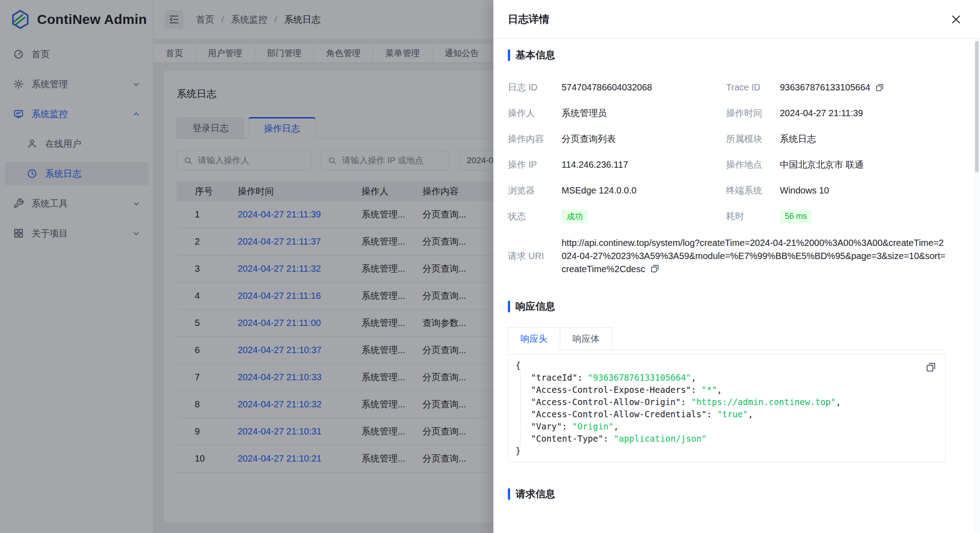 This screenshot has width=980, height=533. I want to click on code-token: "Vary", so click(547, 426).